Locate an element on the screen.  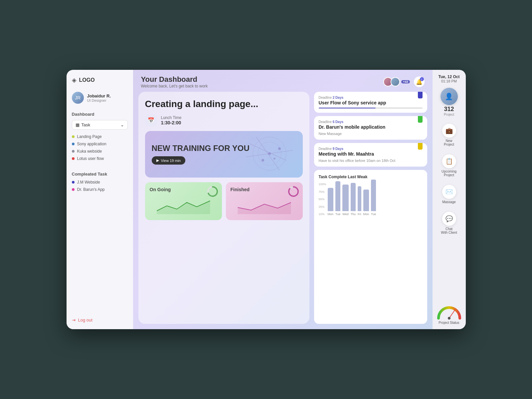
logo-text: LOGO is located at coordinates (87, 80).